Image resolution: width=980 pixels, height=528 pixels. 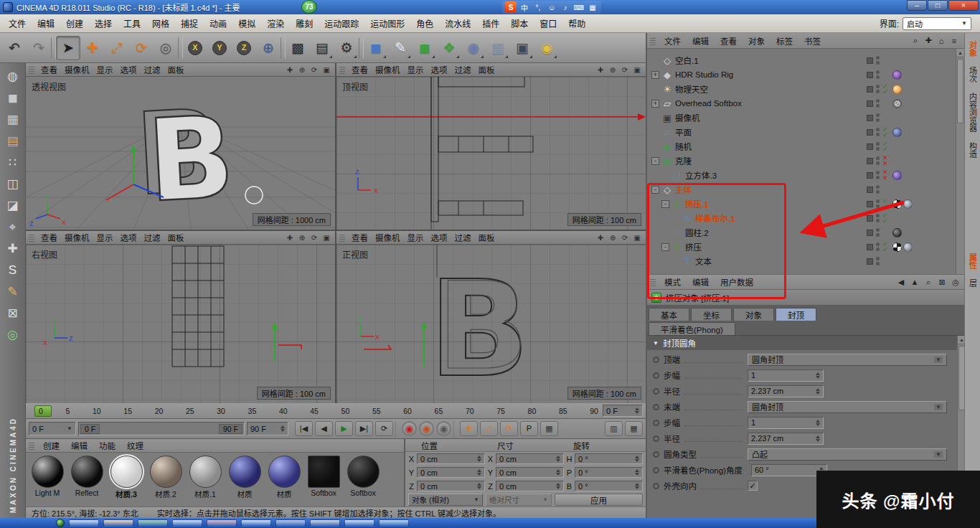 I want to click on scale-button: ⤢, so click(x=117, y=48).